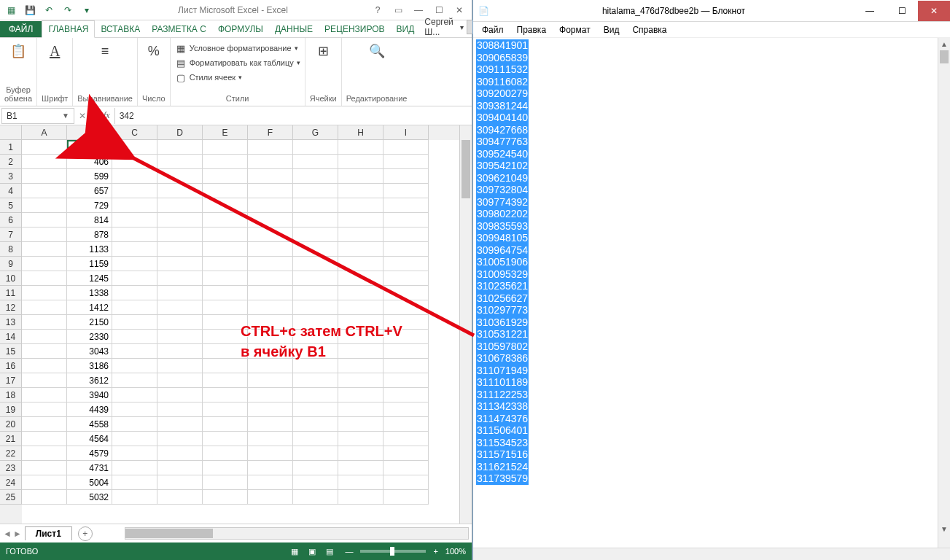  Describe the element at coordinates (11, 133) in the screenshot. I see `select-all-corner` at that location.